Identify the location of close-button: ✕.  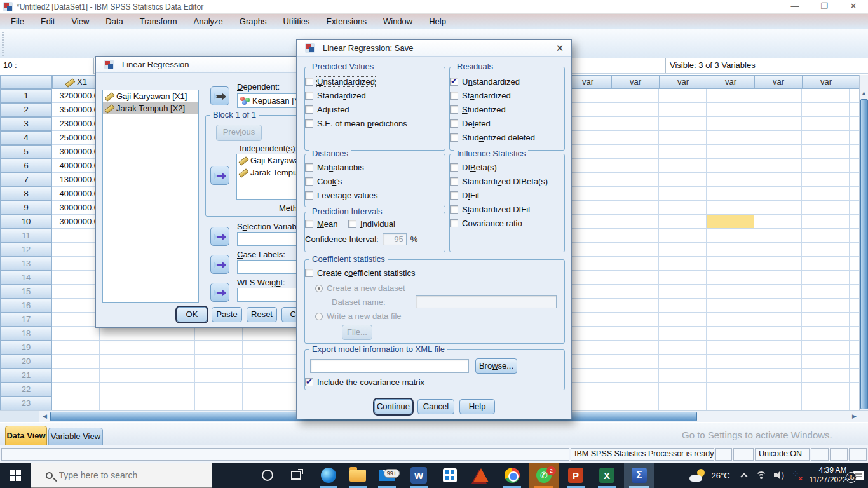
(853, 7).